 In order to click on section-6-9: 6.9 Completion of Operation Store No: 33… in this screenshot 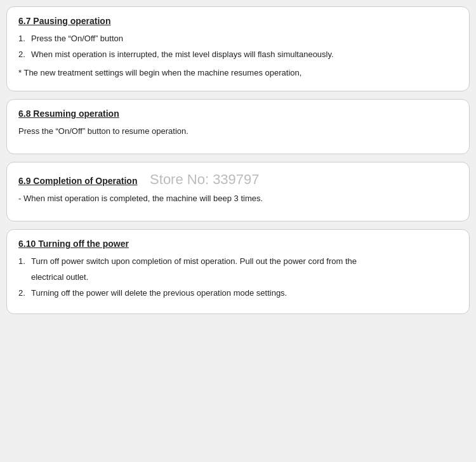, I will do `click(238, 192)`.